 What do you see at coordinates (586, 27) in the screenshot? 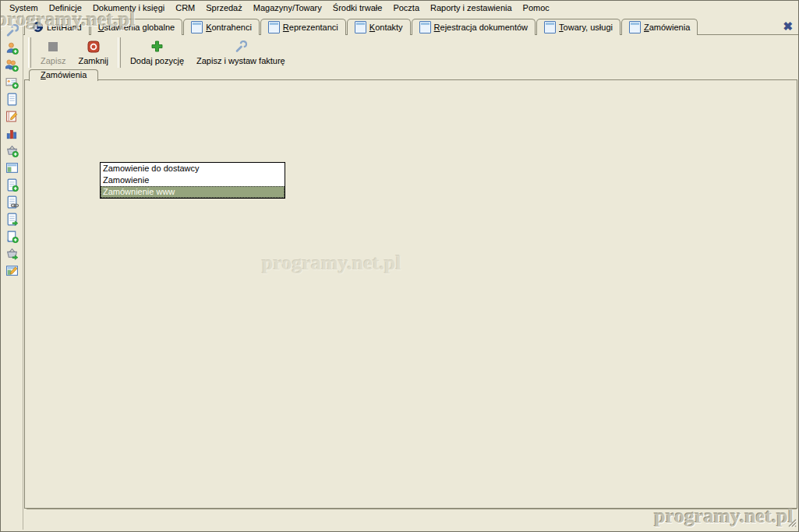
I see `tab-label: Towary, usługi` at bounding box center [586, 27].